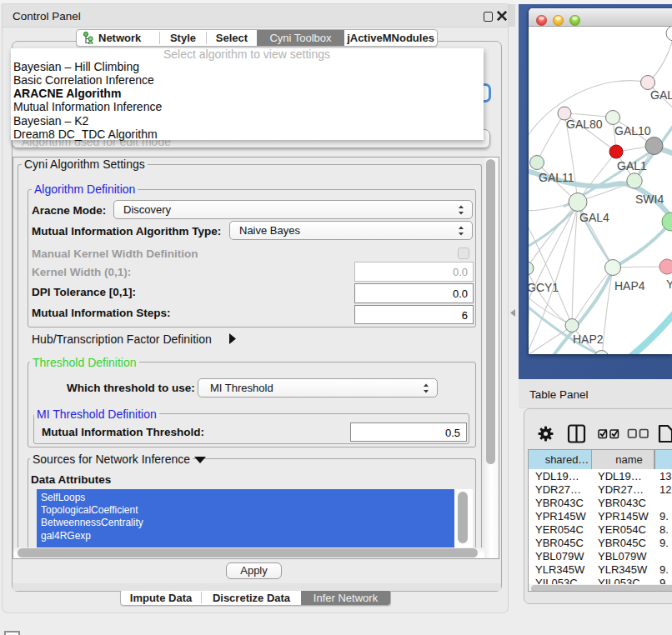 The height and width of the screenshot is (635, 672). Describe the element at coordinates (633, 131) in the screenshot. I see `svg-text: GAL10` at that location.